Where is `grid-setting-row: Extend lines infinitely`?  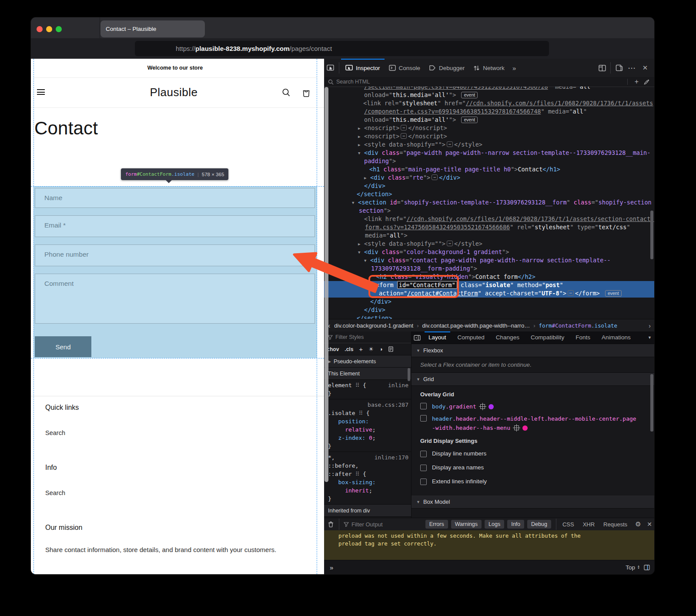 grid-setting-row: Extend lines infinitely is located at coordinates (537, 481).